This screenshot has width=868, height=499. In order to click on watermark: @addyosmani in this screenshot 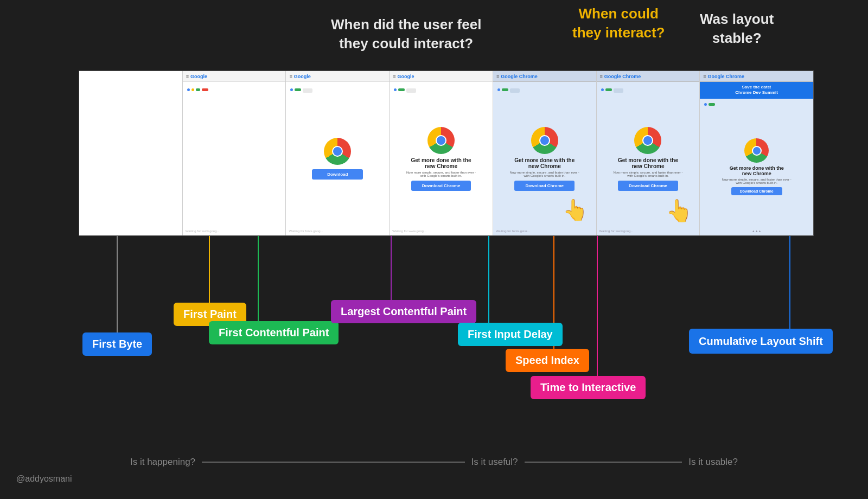, I will do `click(44, 479)`.